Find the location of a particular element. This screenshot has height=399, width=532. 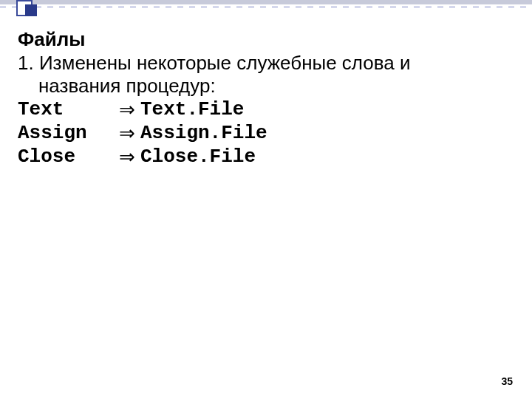

intro-line-2: названия процедур: is located at coordinates (266, 86).